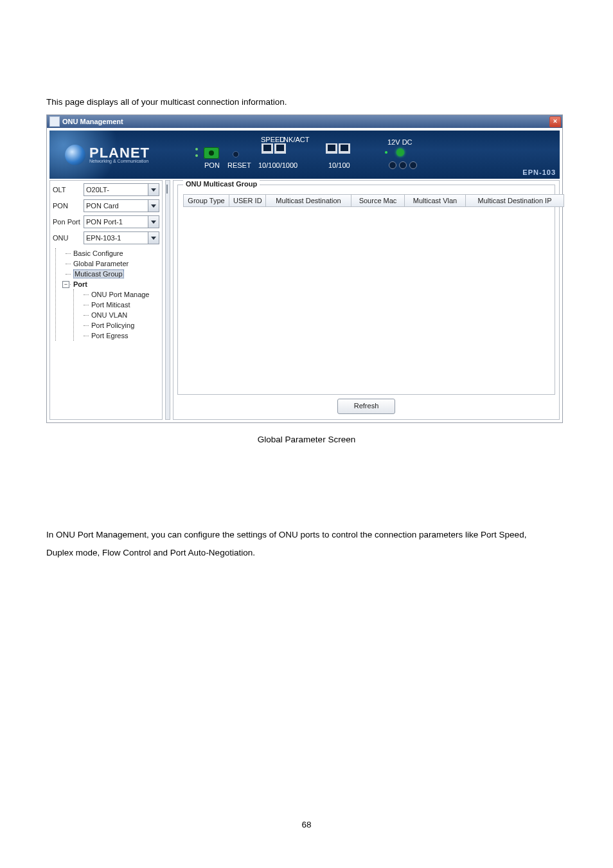 Image resolution: width=613 pixels, height=868 pixels. What do you see at coordinates (75, 155) in the screenshot?
I see `globe-icon` at bounding box center [75, 155].